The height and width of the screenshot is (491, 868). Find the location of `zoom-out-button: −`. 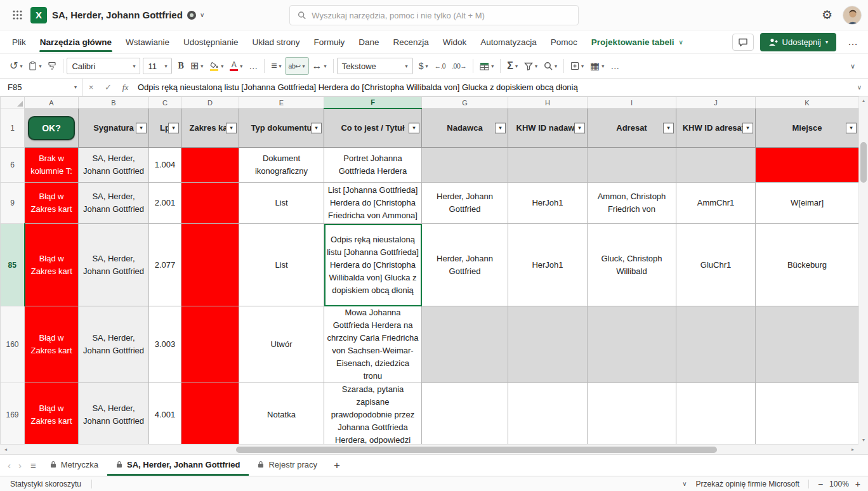

zoom-out-button: − is located at coordinates (820, 484).